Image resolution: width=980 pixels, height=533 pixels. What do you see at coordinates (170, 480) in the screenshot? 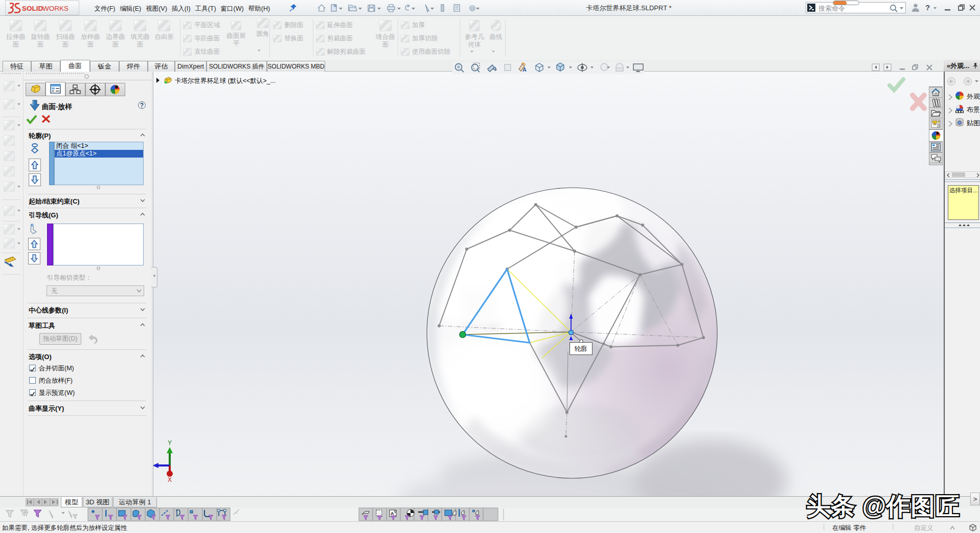
I see `svg-text: X` at bounding box center [170, 480].